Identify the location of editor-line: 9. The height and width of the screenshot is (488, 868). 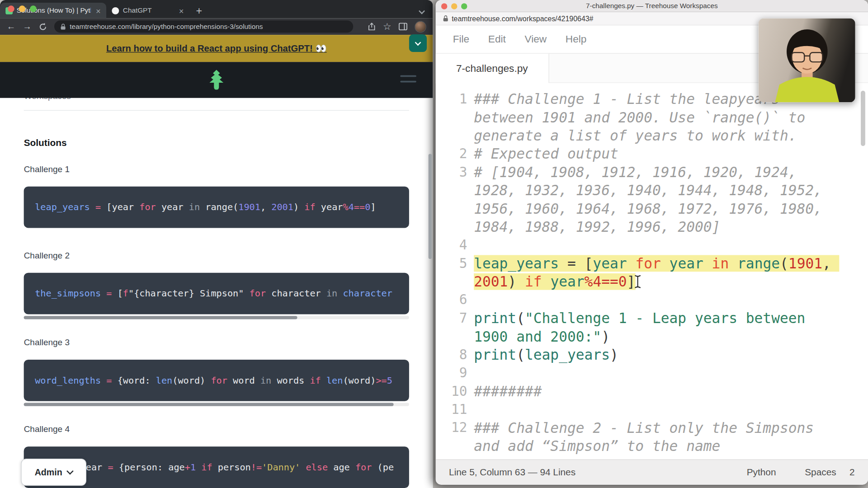
(656, 373).